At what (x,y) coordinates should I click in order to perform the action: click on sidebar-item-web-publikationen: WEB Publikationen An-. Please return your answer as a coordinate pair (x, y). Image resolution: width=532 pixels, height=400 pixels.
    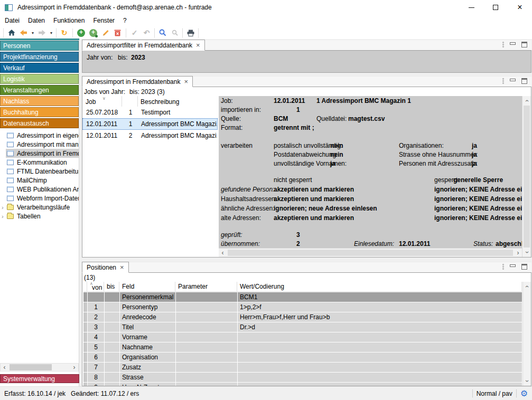
    Looking at the image, I should click on (39, 189).